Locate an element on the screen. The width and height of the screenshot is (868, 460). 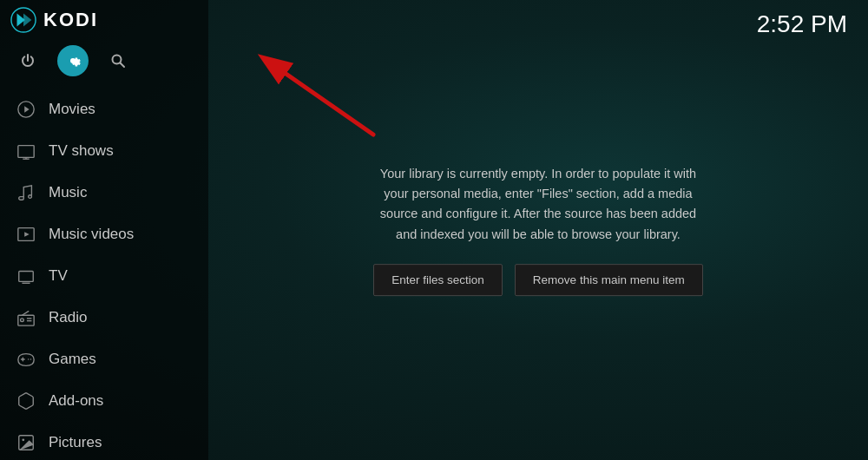
settings-icon is located at coordinates (73, 61).